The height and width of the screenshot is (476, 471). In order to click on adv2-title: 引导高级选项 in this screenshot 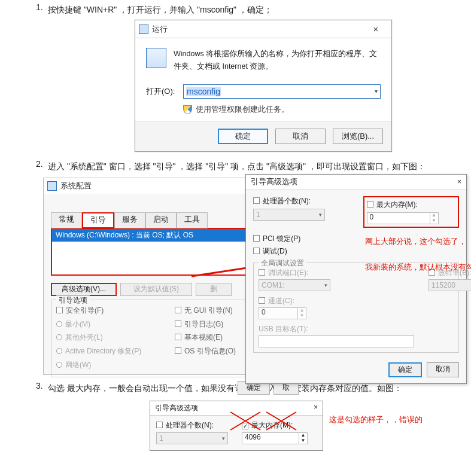, I will do `click(177, 408)`.